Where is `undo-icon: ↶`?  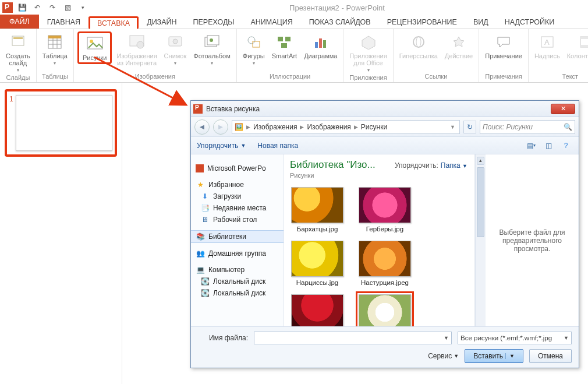 undo-icon: ↶ is located at coordinates (37, 8).